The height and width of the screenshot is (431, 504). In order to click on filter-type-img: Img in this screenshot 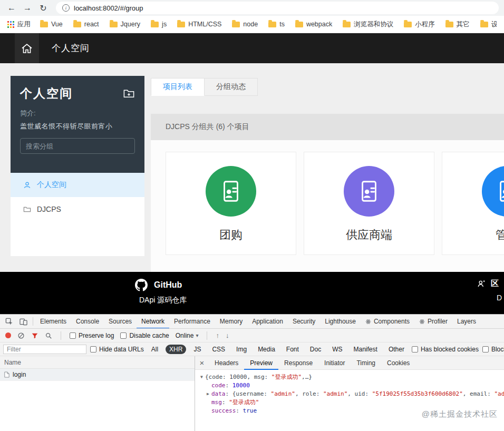, I will do `click(241, 349)`.